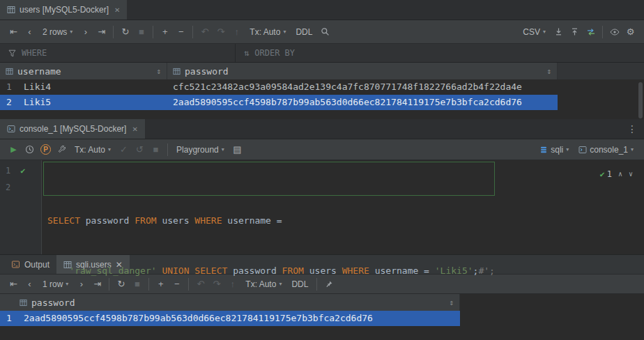  Describe the element at coordinates (21, 187) in the screenshot. I see `gutter-line: 2` at that location.